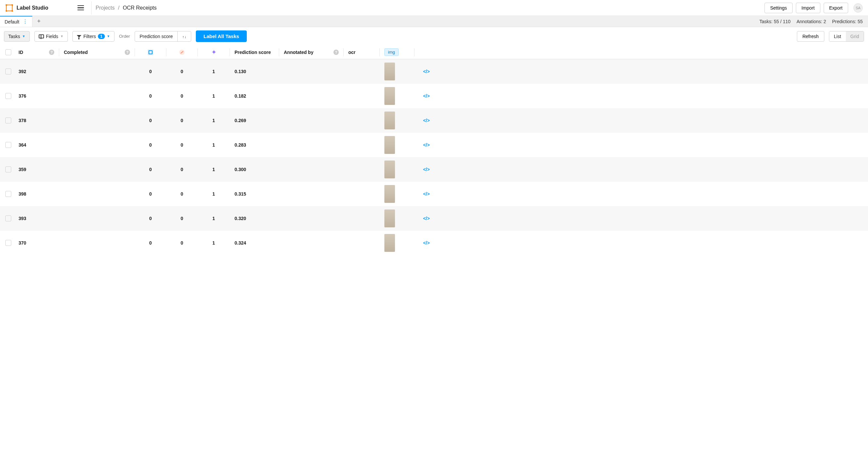 This screenshot has width=868, height=460. What do you see at coordinates (434, 8) in the screenshot?
I see `app-header: Label Studio Projects / OCR Receipts Set…` at bounding box center [434, 8].